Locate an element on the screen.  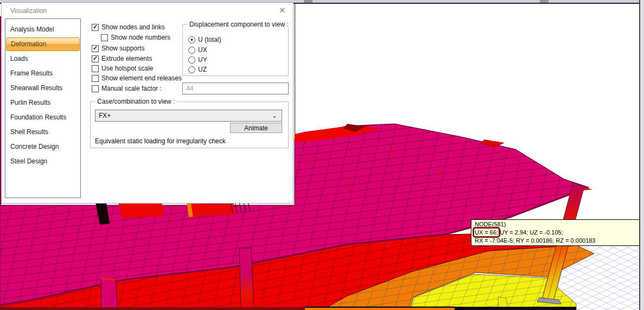
checkbox-extrude-elements: ✓ Extrude elements is located at coordinates (122, 59).